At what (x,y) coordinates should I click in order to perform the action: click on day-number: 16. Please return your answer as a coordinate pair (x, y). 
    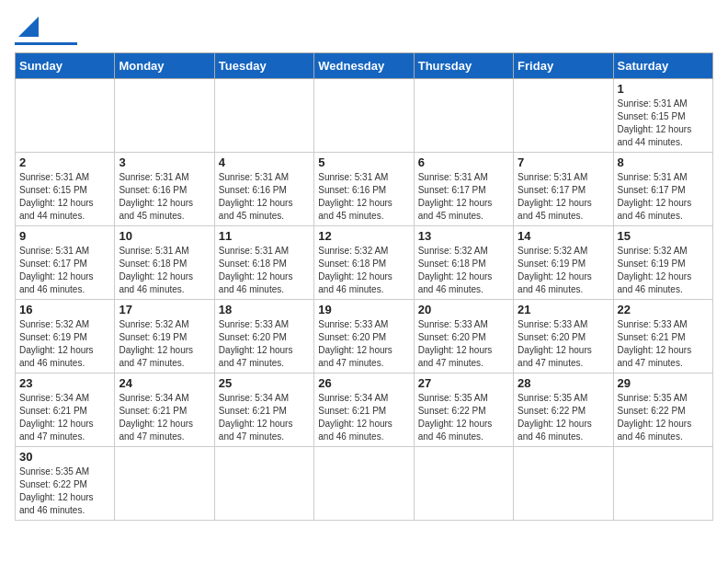
    Looking at the image, I should click on (64, 309).